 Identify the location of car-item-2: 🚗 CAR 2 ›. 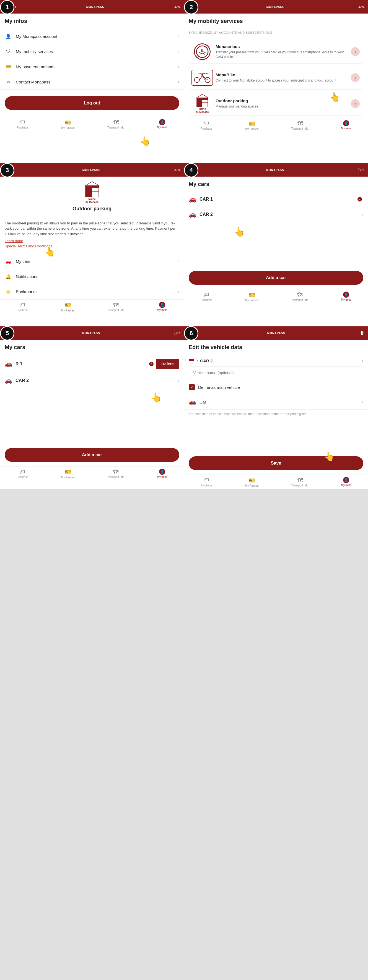
(276, 215).